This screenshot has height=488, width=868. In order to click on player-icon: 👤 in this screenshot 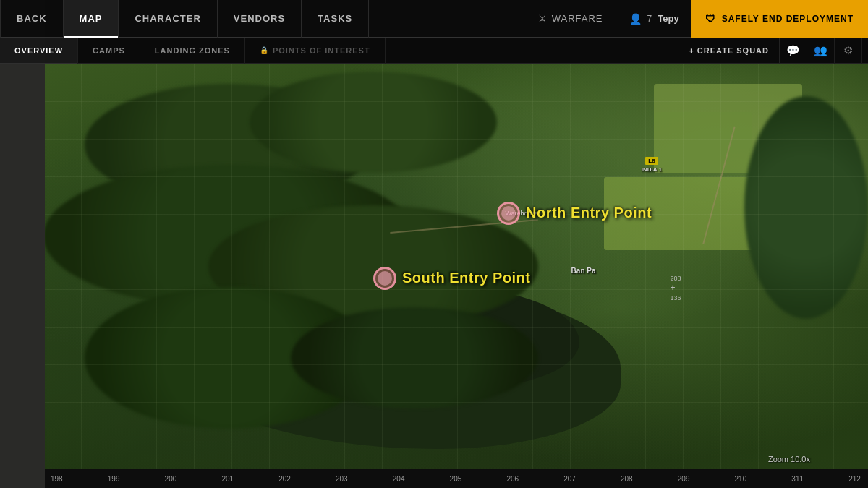, I will do `click(635, 19)`.